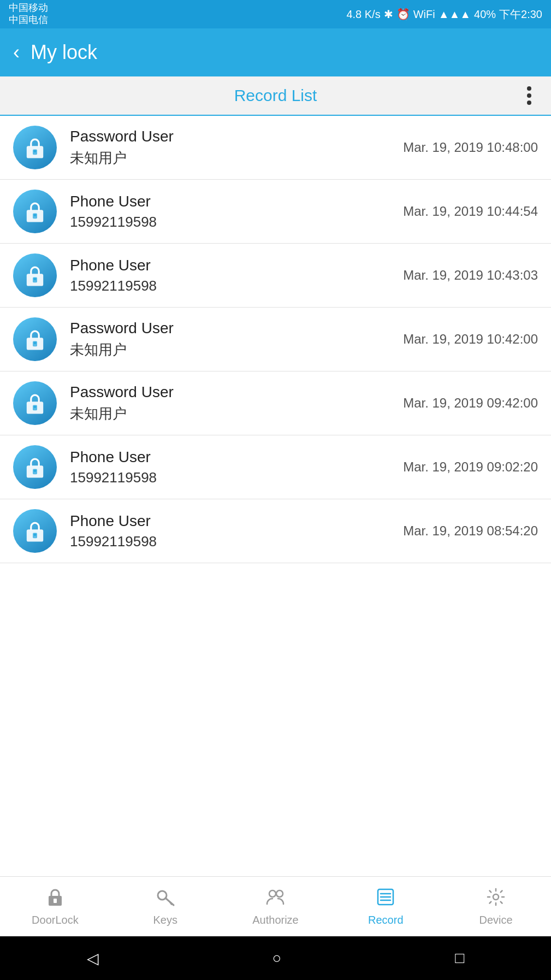 Image resolution: width=551 pixels, height=980 pixels. Describe the element at coordinates (275, 920) in the screenshot. I see `nav-authorize-label: Authorize` at that location.